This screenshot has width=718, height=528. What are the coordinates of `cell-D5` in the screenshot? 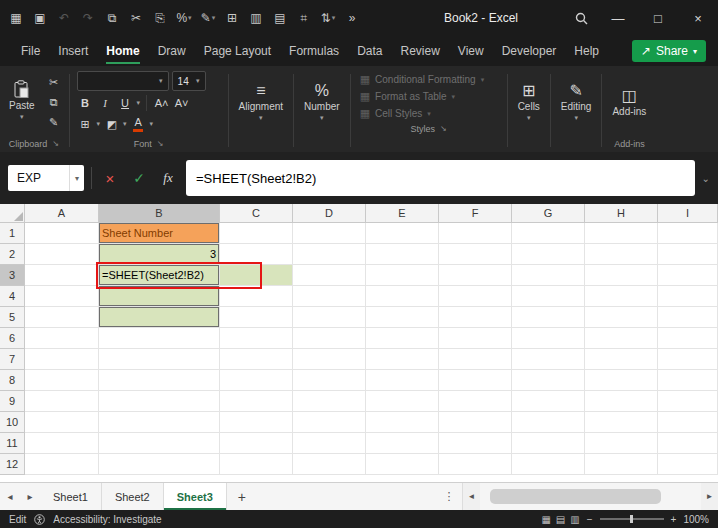 It's located at (330, 318).